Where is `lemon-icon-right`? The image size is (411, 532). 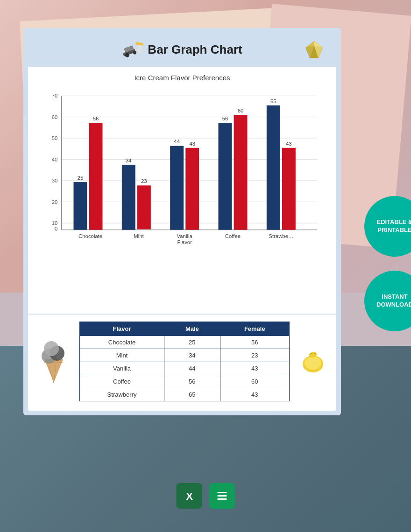
lemon-icon-right is located at coordinates (313, 362).